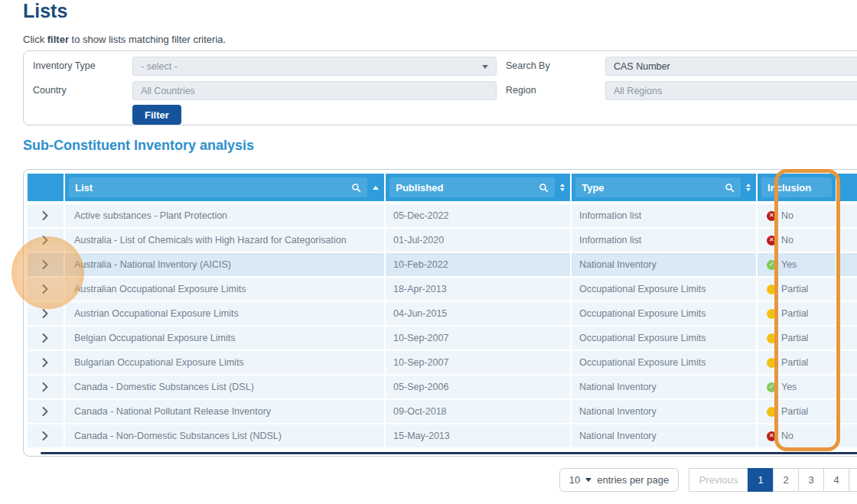 The image size is (857, 504). I want to click on table-row: Bulgarian Occupational Exposure Limits10…, so click(442, 363).